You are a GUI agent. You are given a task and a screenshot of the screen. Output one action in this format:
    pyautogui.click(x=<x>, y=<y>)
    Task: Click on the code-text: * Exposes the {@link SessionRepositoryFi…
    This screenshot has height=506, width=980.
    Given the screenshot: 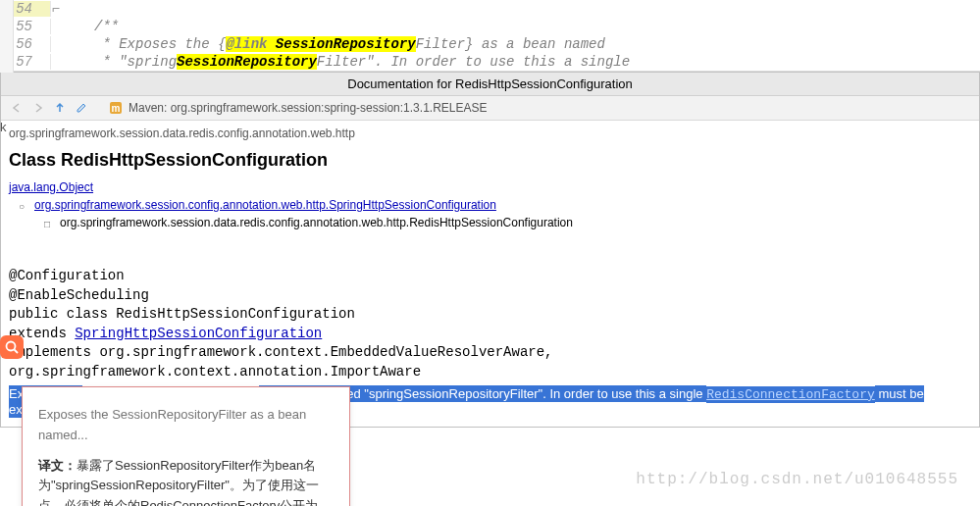 What is the action you would take?
    pyautogui.click(x=334, y=44)
    